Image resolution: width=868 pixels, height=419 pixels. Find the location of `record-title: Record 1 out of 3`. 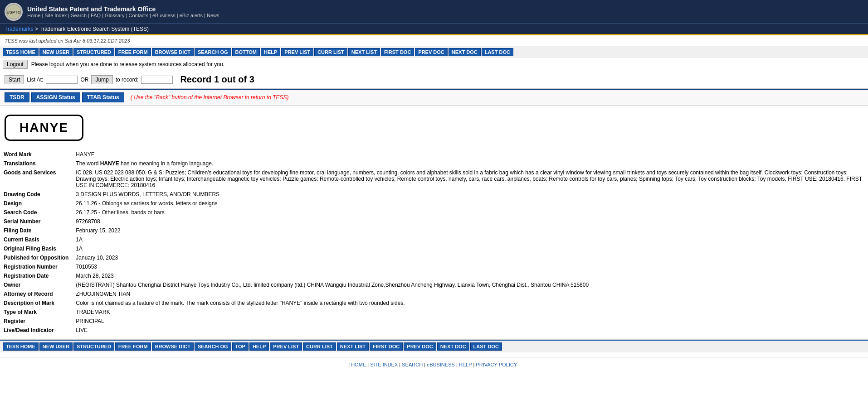

record-title: Record 1 out of 3 is located at coordinates (217, 80).